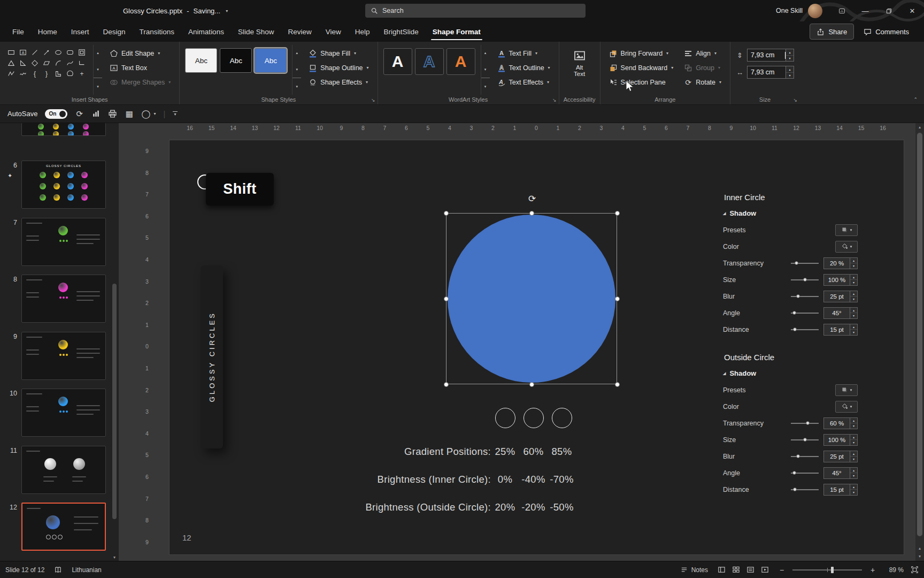 The image size is (924, 578). Describe the element at coordinates (915, 100) in the screenshot. I see `collapse-ribbon-icon: ⌃` at that location.